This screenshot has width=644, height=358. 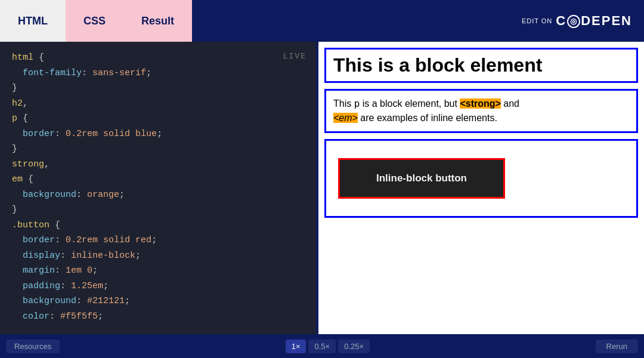 What do you see at coordinates (33, 346) in the screenshot?
I see `resources-button: Resources` at bounding box center [33, 346].